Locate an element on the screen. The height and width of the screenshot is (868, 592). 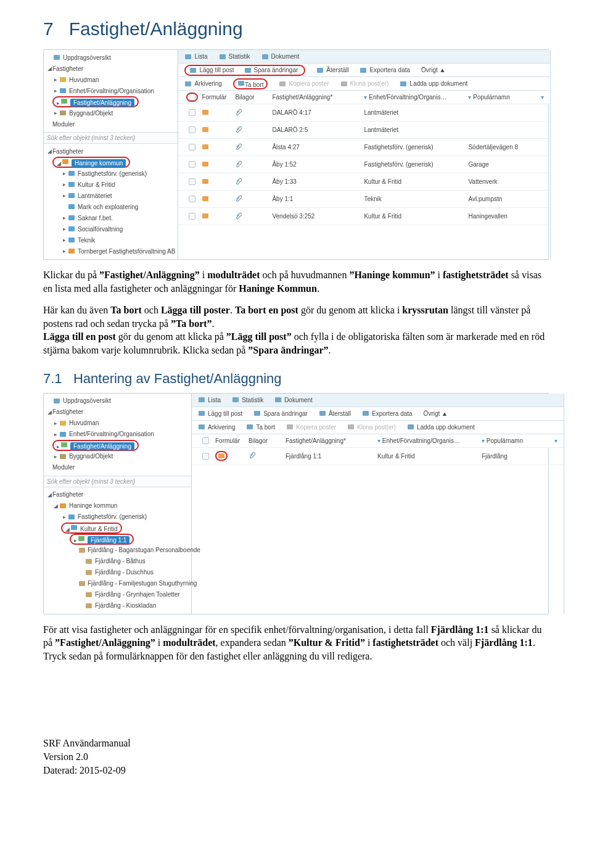
tree-item: ▸Lantmäteriet is located at coordinates (111, 196).